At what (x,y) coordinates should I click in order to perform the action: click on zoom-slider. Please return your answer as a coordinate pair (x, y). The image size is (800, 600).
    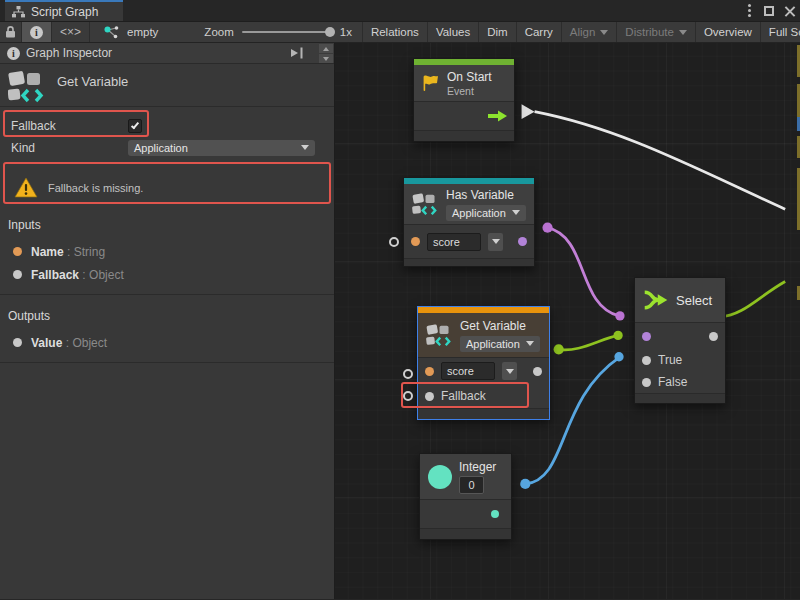
    Looking at the image, I should click on (287, 32).